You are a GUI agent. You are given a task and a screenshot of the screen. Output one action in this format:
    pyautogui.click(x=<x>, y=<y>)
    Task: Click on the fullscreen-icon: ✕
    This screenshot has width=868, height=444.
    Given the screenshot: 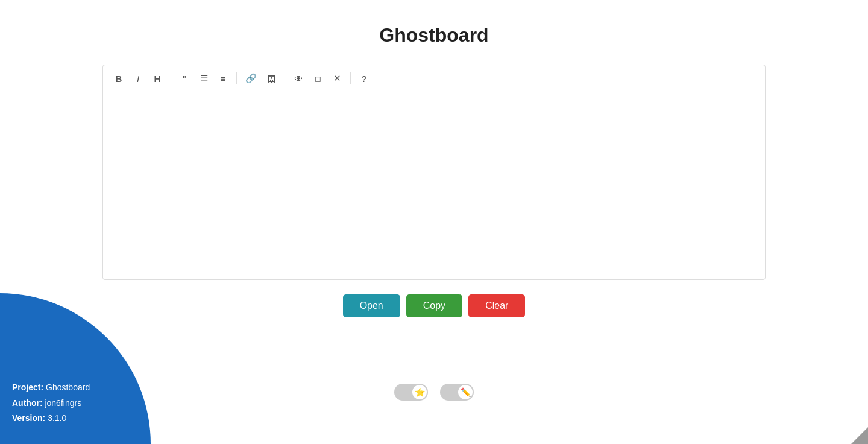 What is the action you would take?
    pyautogui.click(x=338, y=78)
    